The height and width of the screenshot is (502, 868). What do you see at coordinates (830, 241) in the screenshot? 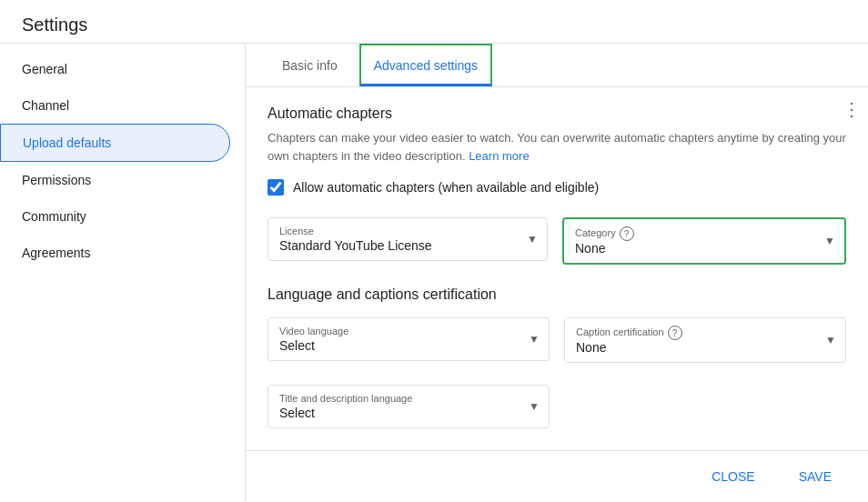
I see `category-dropdown-arrow: ▼` at bounding box center [830, 241].